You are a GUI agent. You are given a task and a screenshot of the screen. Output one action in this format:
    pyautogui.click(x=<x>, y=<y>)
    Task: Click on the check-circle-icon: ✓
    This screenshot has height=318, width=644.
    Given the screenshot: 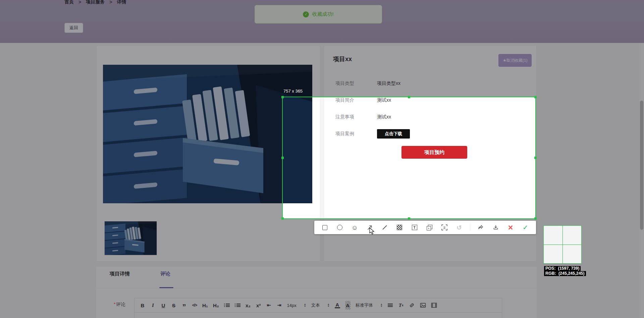 What is the action you would take?
    pyautogui.click(x=306, y=14)
    